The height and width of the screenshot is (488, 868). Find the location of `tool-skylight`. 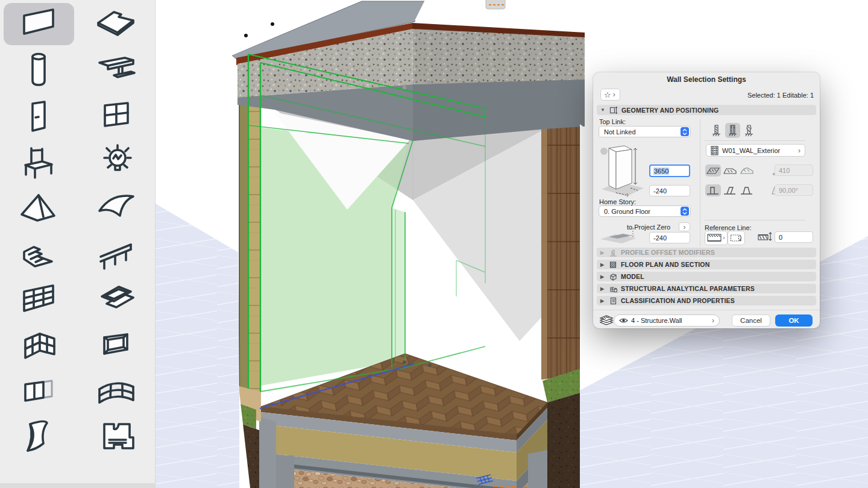

tool-skylight is located at coordinates (117, 299).